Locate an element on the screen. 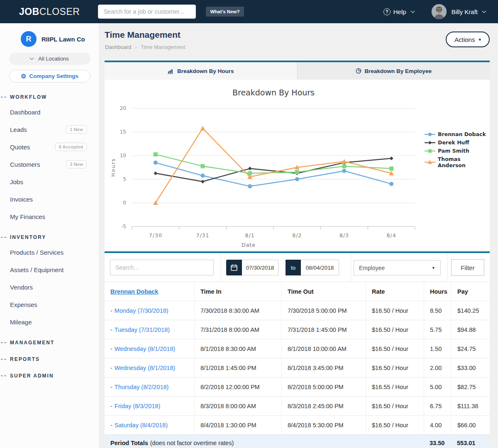 This screenshot has width=498, height=448. svg-text: 8/2 is located at coordinates (297, 236).